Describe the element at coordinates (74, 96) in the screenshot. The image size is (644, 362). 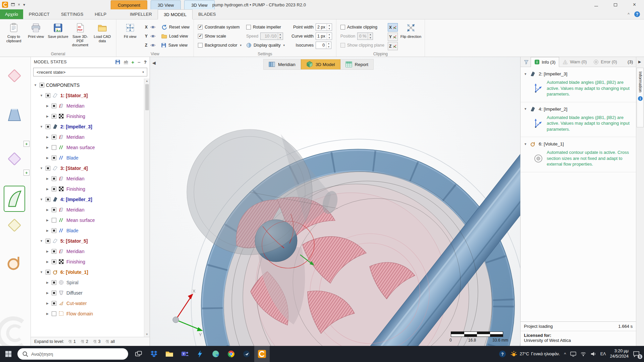
I see `tree-node-label: 1: [Stator_3]` at that location.